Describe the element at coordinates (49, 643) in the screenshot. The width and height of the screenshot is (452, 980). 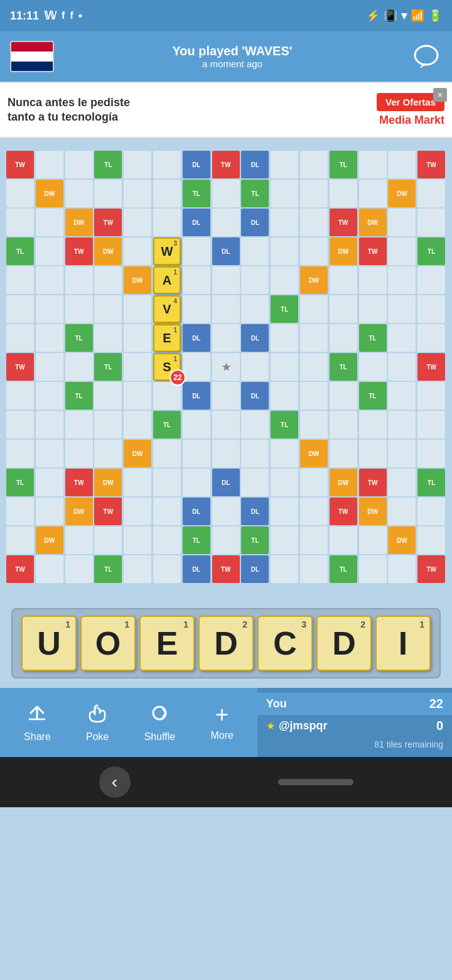
I see `rack-tile-0: 1U` at that location.